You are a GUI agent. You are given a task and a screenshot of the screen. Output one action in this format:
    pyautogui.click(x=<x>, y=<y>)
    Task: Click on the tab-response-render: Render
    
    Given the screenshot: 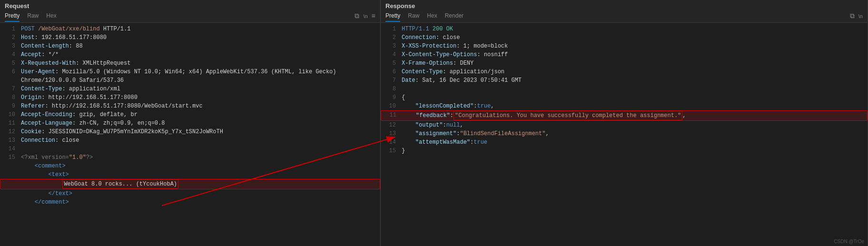 What is the action you would take?
    pyautogui.click(x=454, y=16)
    